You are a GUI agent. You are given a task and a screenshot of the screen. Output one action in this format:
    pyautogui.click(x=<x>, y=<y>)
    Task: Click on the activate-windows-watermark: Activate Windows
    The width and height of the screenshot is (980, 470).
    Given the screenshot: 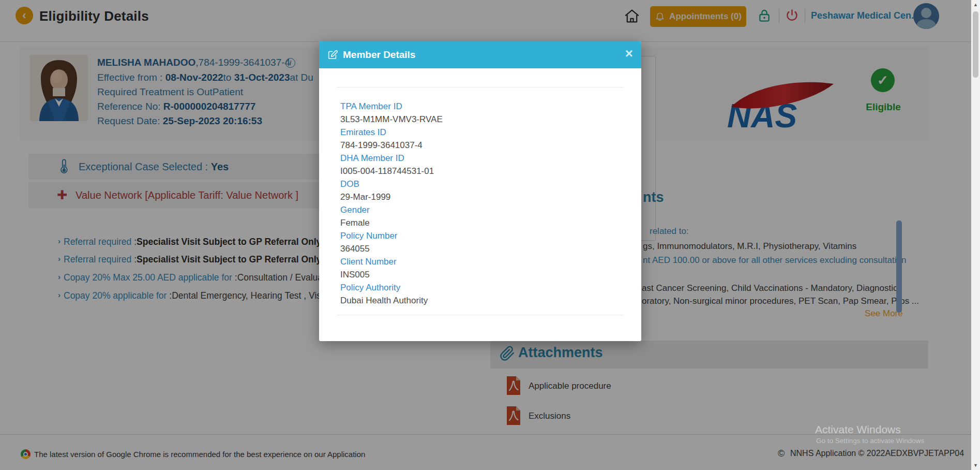 What is the action you would take?
    pyautogui.click(x=858, y=430)
    